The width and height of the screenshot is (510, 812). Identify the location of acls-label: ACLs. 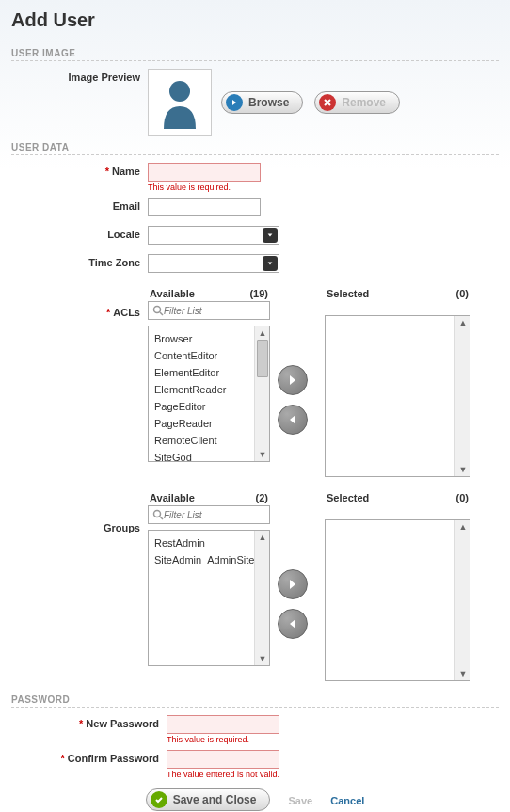
(126, 312).